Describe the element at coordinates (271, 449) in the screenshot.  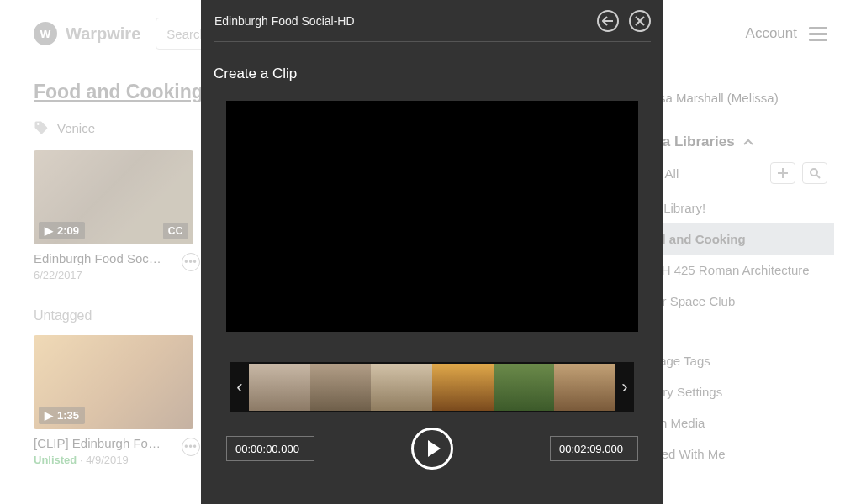
I see `start-timecode-input: 00:00:00.000` at that location.